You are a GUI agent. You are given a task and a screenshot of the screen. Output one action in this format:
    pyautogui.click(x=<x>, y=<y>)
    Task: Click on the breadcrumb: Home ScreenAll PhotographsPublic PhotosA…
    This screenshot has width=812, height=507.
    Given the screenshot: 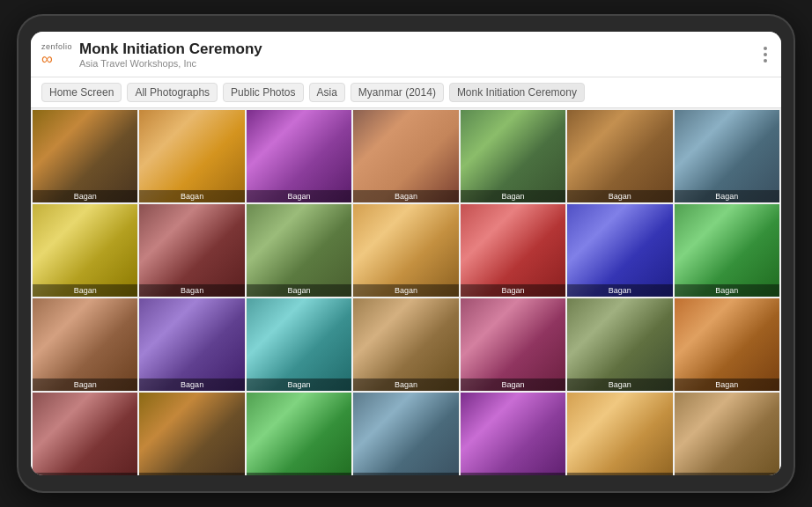 What is the action you would take?
    pyautogui.click(x=406, y=93)
    